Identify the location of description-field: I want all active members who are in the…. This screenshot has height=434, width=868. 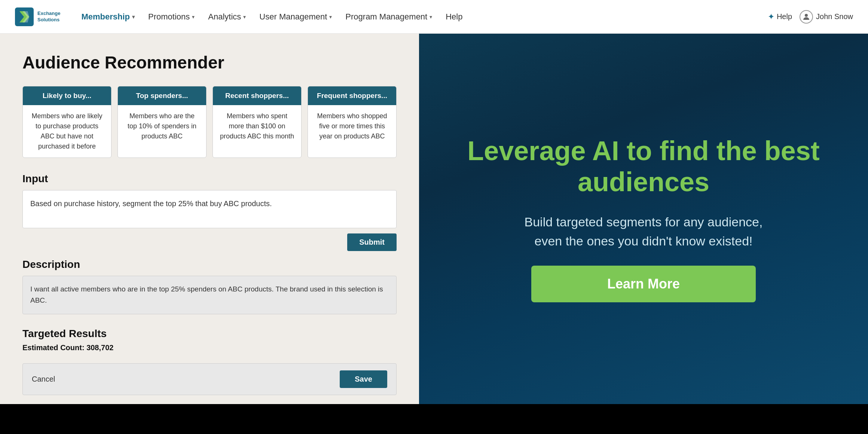
(210, 295).